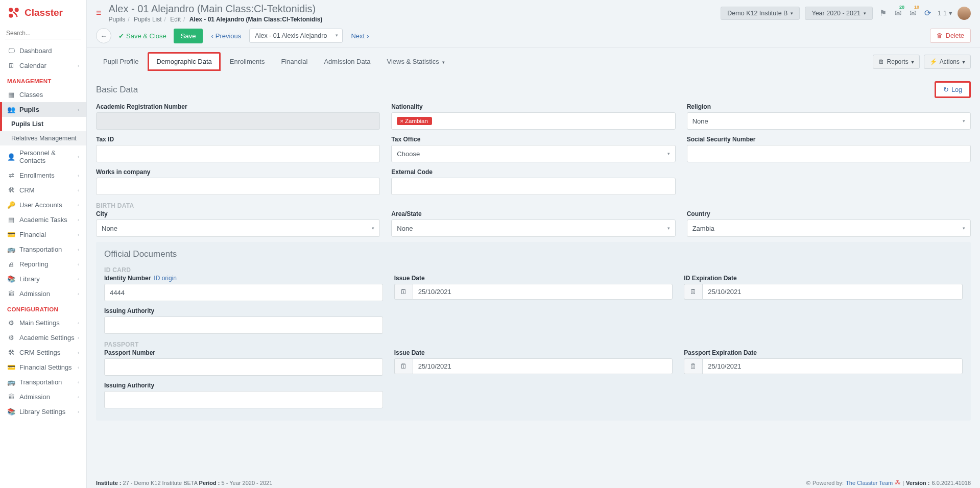  I want to click on select-tax-office: Choose, so click(533, 154).